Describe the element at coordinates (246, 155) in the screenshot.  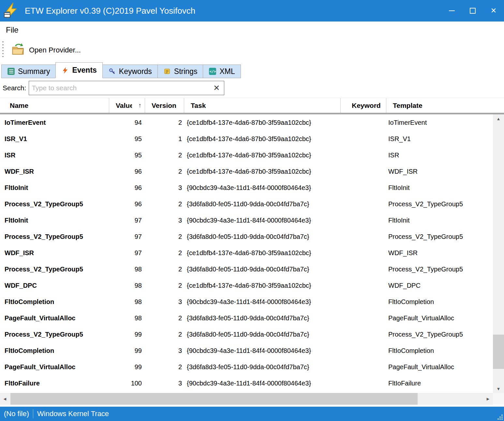
I see `table-row: ISR 95 2 {ce1dbfb4-137e-4da6-87b0-3f59aa…` at that location.